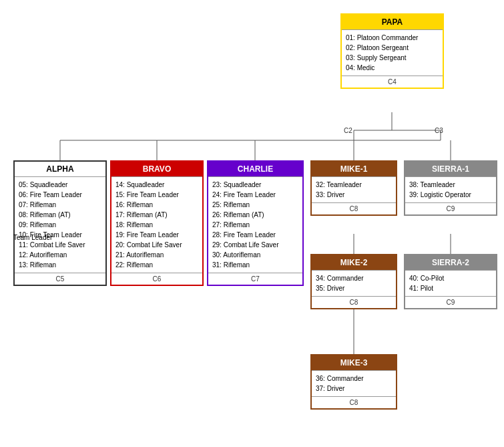 The height and width of the screenshot is (447, 504). What do you see at coordinates (451, 184) in the screenshot?
I see `sierra1-role-0: 38: Teamleader` at bounding box center [451, 184].